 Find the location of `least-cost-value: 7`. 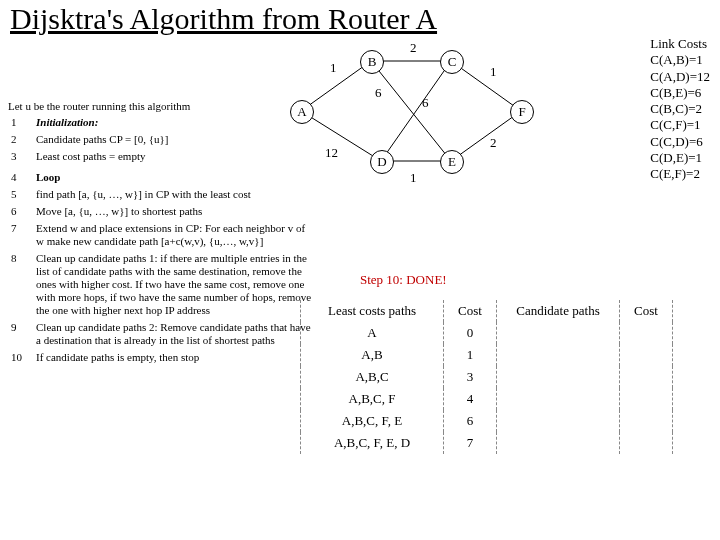

least-cost-value: 7 is located at coordinates (470, 443).